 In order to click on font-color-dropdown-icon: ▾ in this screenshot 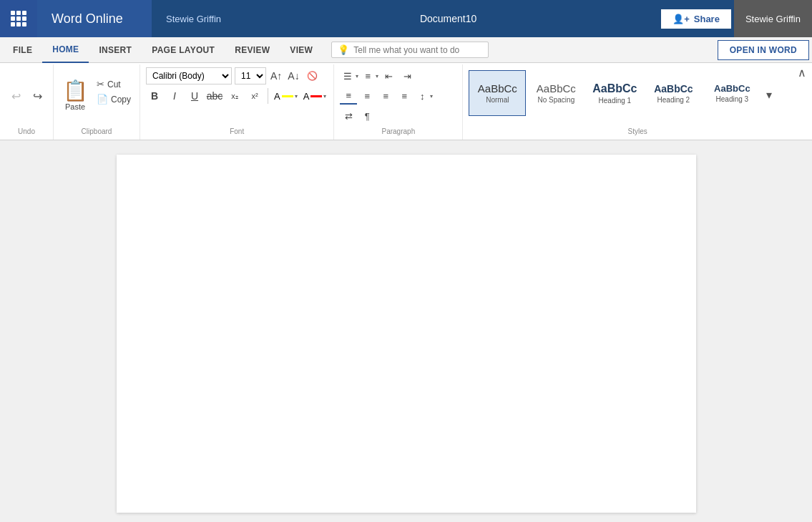, I will do `click(325, 96)`.